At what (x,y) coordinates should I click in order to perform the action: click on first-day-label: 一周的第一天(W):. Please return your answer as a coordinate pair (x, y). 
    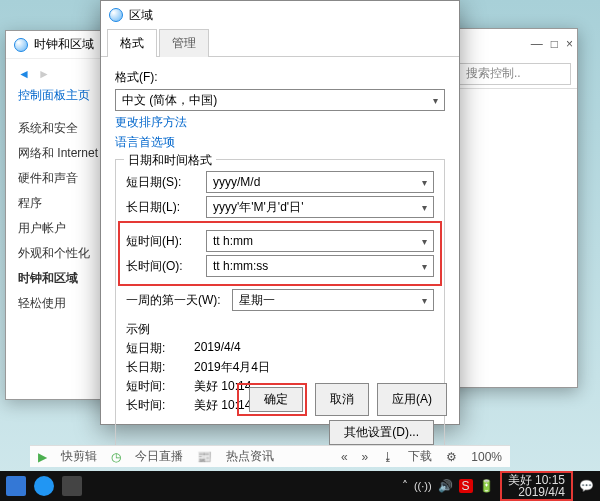
    Looking at the image, I should click on (176, 300).